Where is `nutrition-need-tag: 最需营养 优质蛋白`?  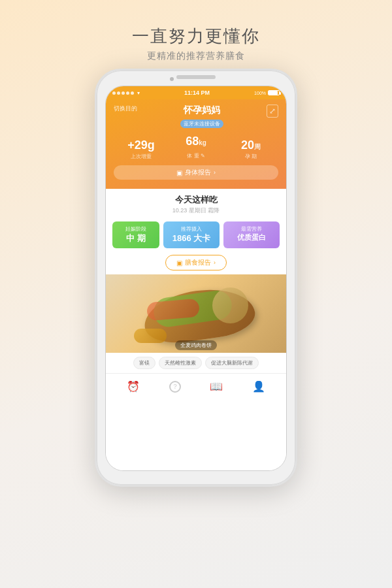 nutrition-need-tag: 最需营养 优质蛋白 is located at coordinates (252, 235).